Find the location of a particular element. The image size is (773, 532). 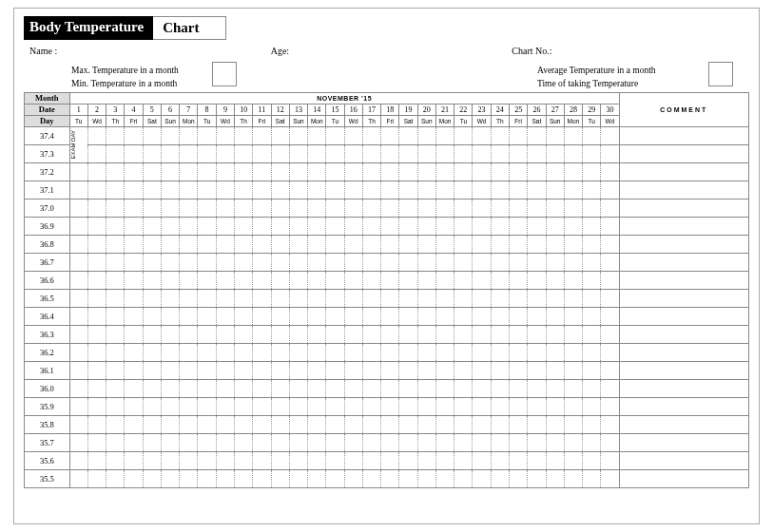

age-label: Age: is located at coordinates (390, 51).